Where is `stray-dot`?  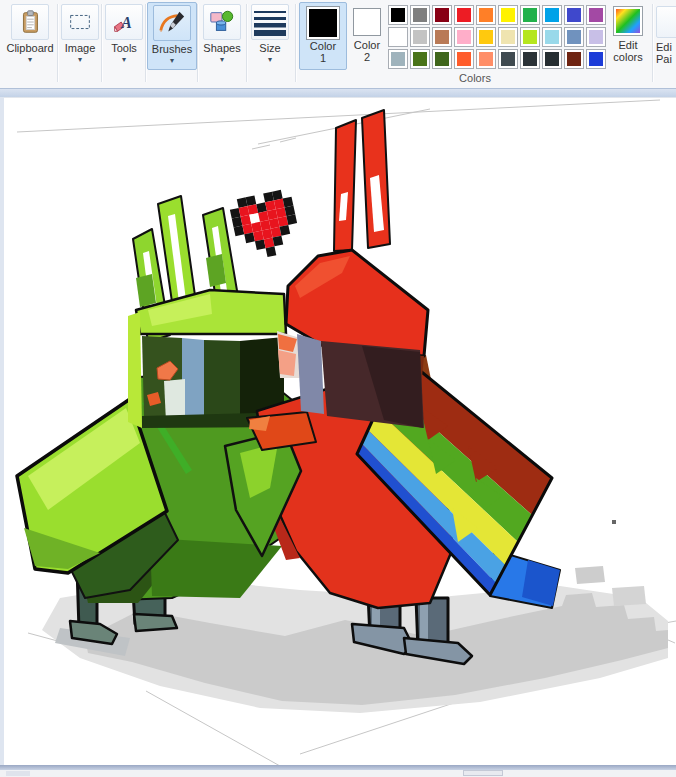
stray-dot is located at coordinates (614, 522).